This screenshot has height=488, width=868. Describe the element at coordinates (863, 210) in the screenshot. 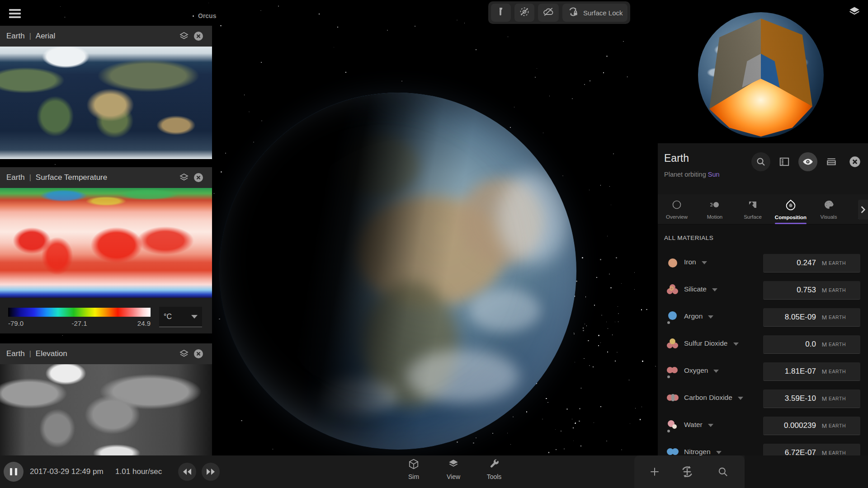

I see `tabs-scroll-right-button` at that location.